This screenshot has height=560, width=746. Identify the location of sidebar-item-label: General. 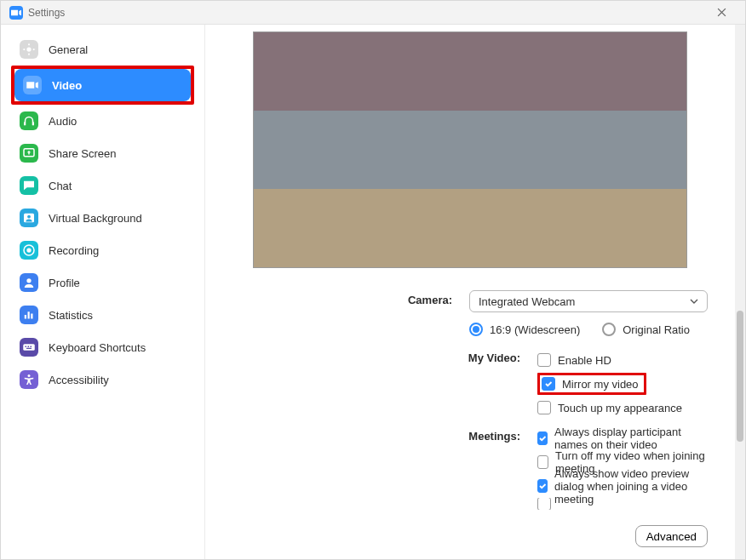
(68, 49).